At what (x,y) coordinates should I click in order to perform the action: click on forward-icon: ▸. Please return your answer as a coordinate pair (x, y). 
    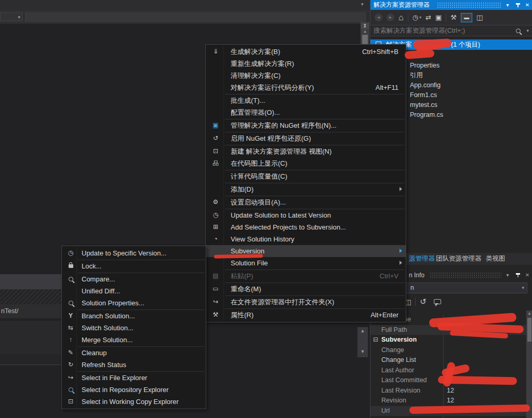
    Looking at the image, I should click on (391, 18).